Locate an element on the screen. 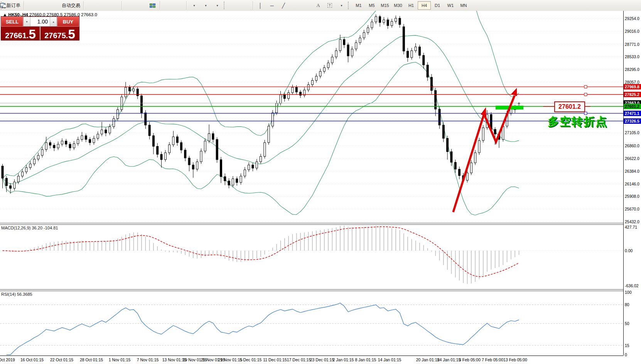 This screenshot has width=641, height=364. horizontal-line-icon: ─ is located at coordinates (272, 5).